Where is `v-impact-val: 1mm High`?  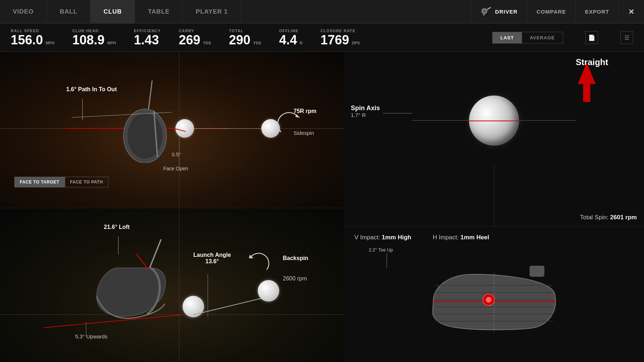
v-impact-val: 1mm High is located at coordinates (397, 238).